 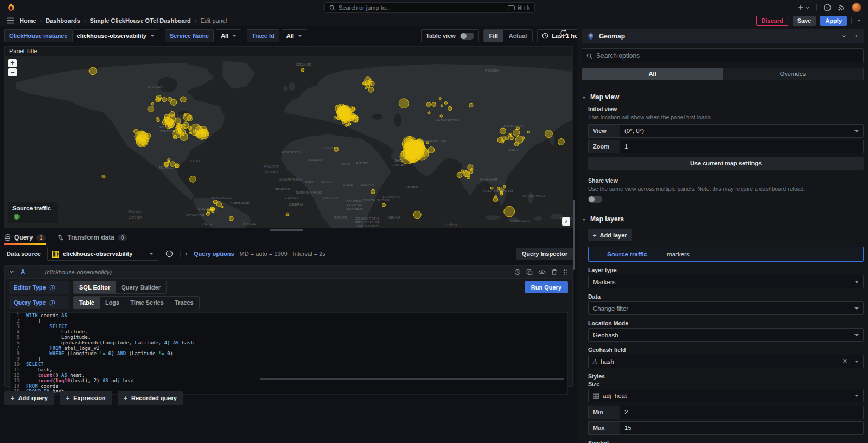 I want to click on code-line: 8 WHERE (Longitude != 0) AND (Latitude !…, so click(x=289, y=354).